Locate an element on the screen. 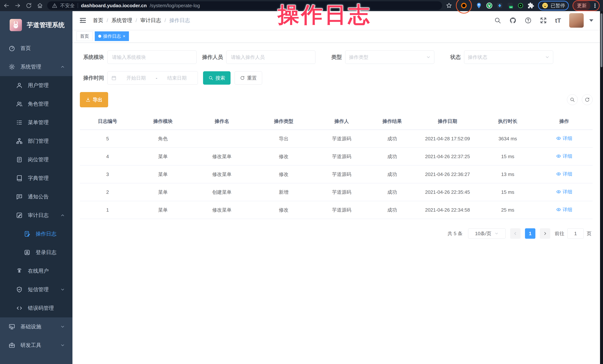  page-scrollbar is located at coordinates (602, 188).